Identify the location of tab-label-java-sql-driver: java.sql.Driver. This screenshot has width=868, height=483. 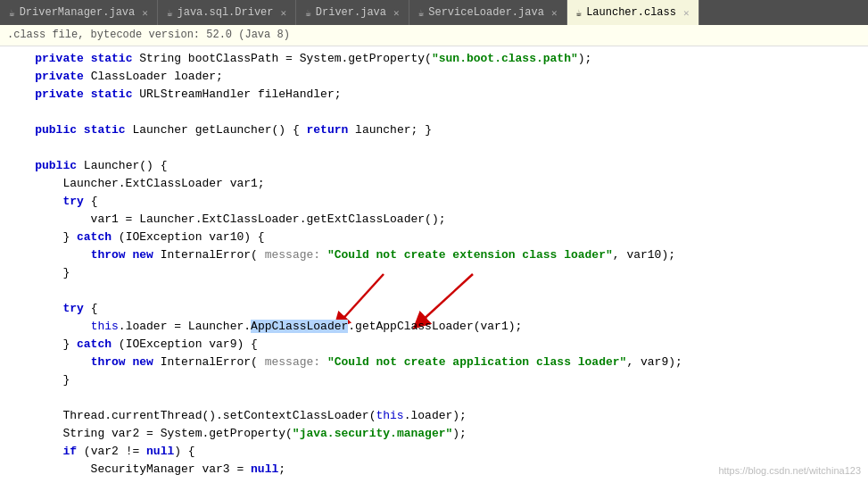
(226, 12).